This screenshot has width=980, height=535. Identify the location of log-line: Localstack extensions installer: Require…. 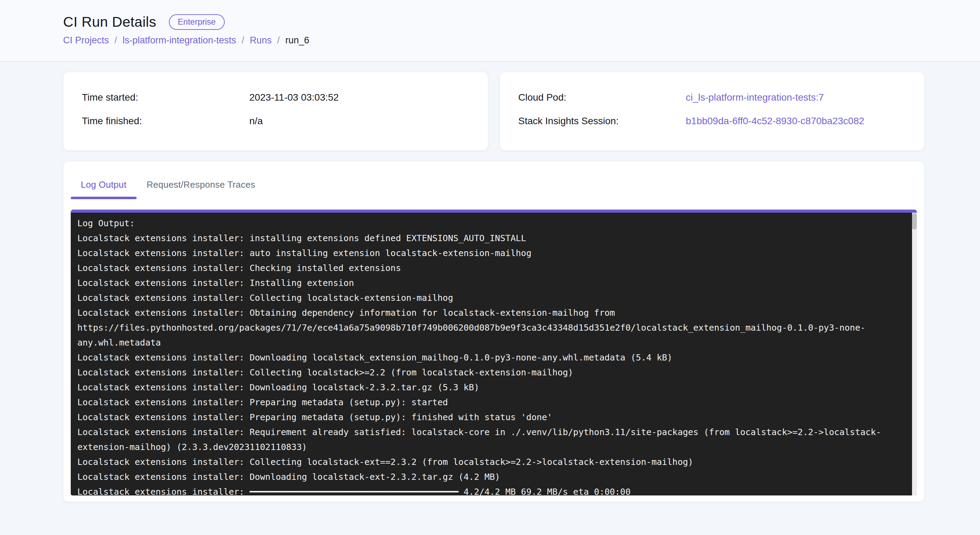
(492, 432).